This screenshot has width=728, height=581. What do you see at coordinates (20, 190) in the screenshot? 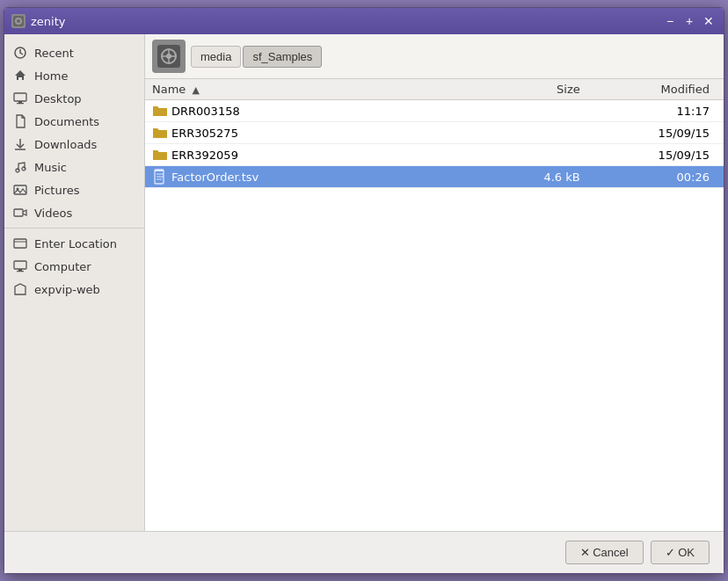
I see `pictures-icon` at bounding box center [20, 190].